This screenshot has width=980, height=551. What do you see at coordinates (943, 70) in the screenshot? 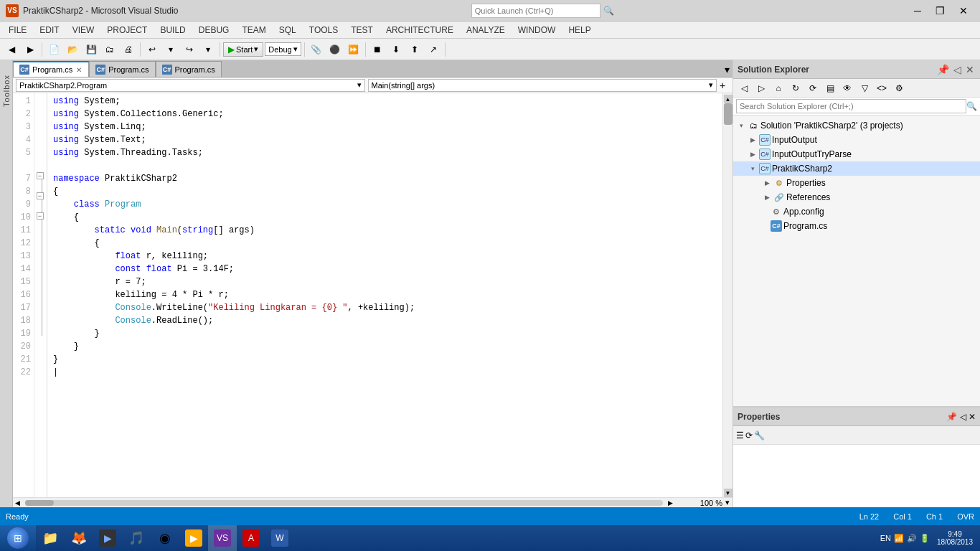
I see `se-pin-button: 📌` at bounding box center [943, 70].